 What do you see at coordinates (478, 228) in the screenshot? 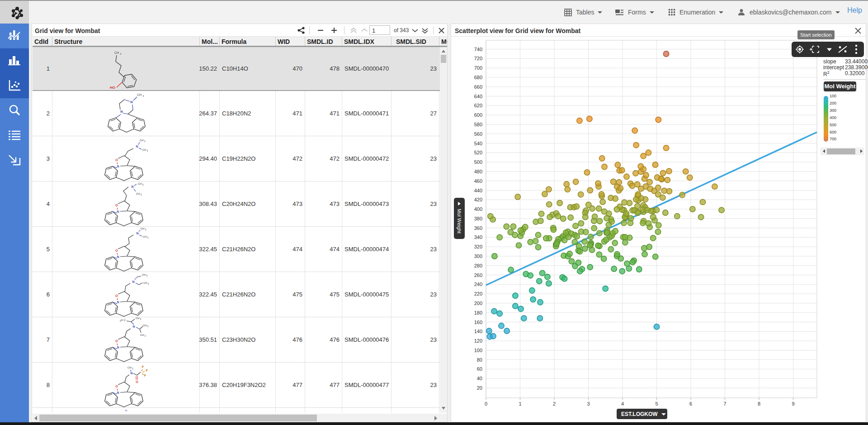
I see `svg-text: 360` at bounding box center [478, 228].